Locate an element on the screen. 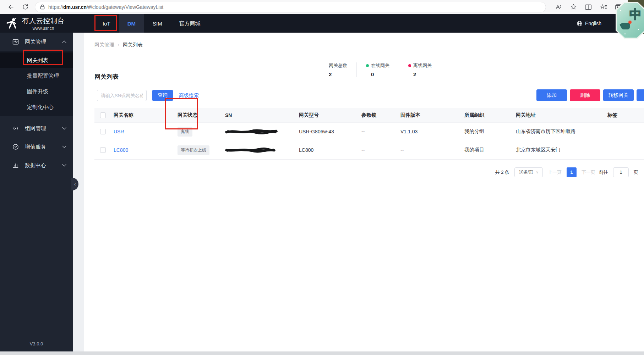 The image size is (644, 355). sidebar-group-label: 组网管理 is located at coordinates (36, 128).